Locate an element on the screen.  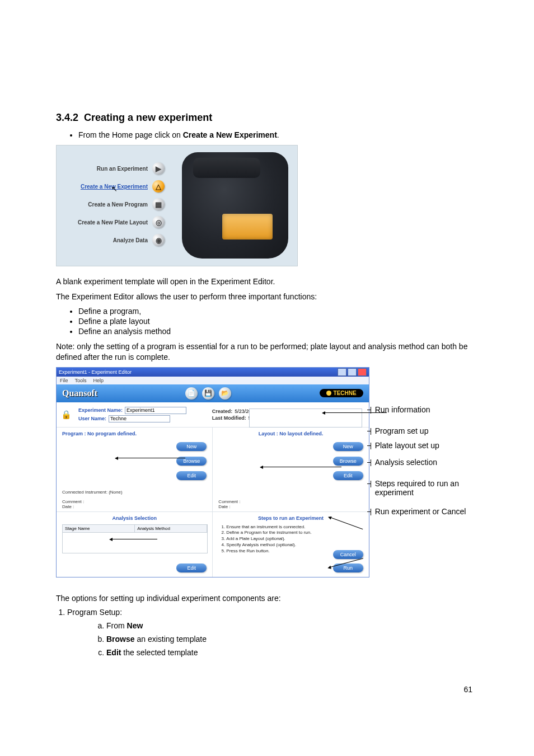
step-item: Specify Analysis method (optional). is located at coordinates (294, 545).